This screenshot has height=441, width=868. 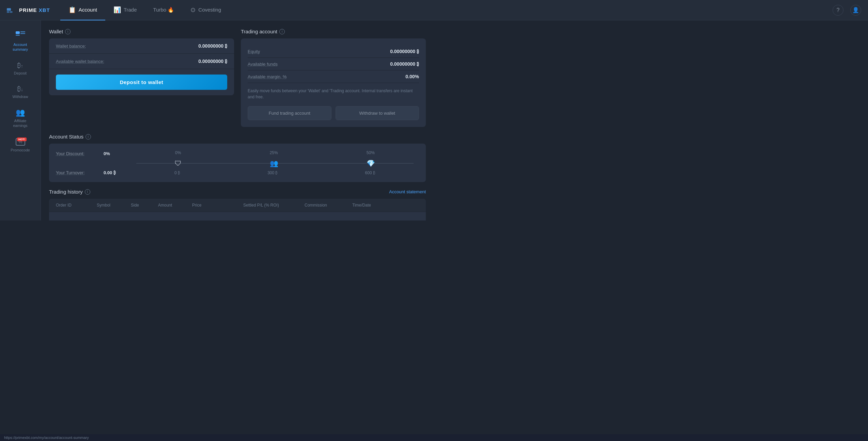 What do you see at coordinates (267, 77) in the screenshot?
I see `available-margin-label: Available margin, %` at bounding box center [267, 77].